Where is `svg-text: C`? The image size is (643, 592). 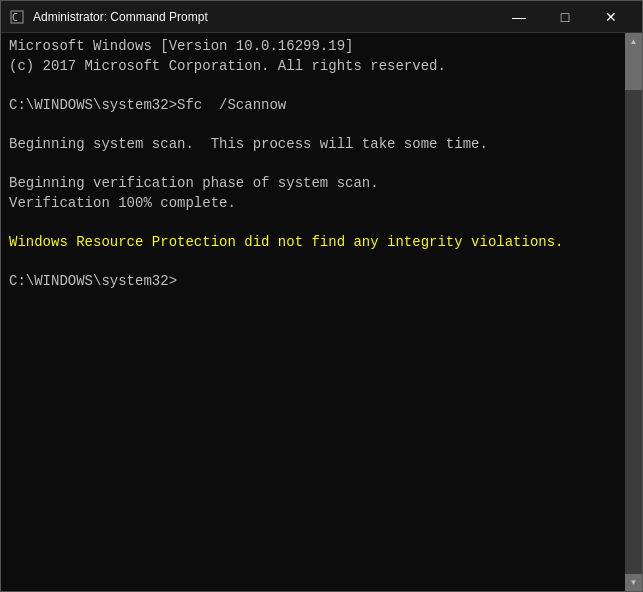 svg-text: C is located at coordinates (15, 18).